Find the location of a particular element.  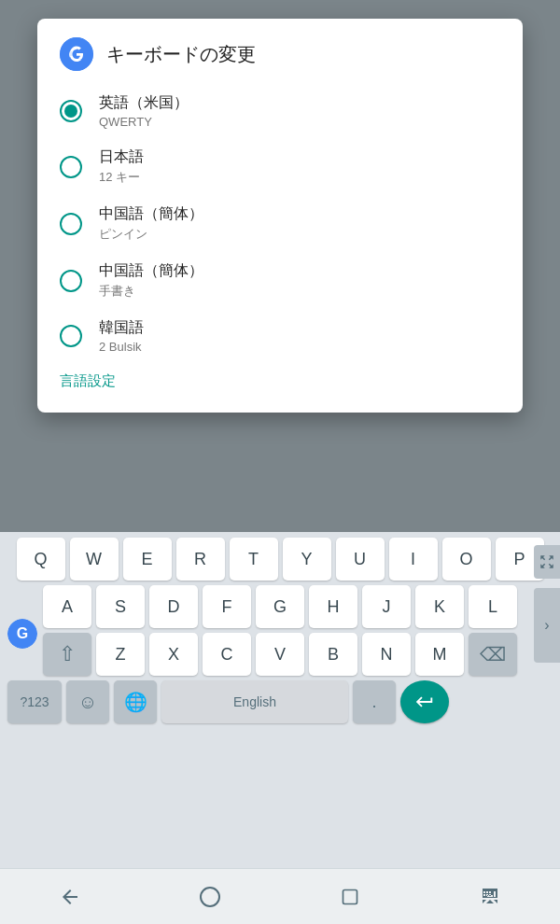

option-sub-english: QWERTY is located at coordinates (144, 121).